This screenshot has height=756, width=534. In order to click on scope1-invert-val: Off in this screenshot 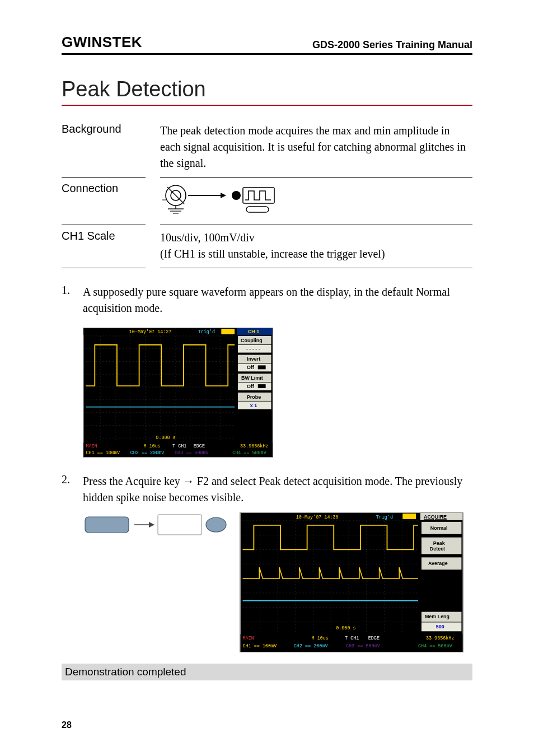, I will do `click(251, 367)`.